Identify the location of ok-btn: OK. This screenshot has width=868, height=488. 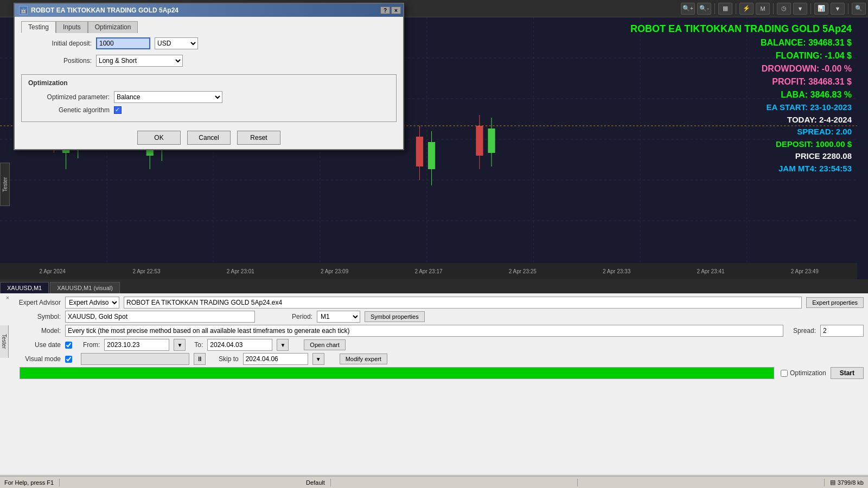
(159, 138).